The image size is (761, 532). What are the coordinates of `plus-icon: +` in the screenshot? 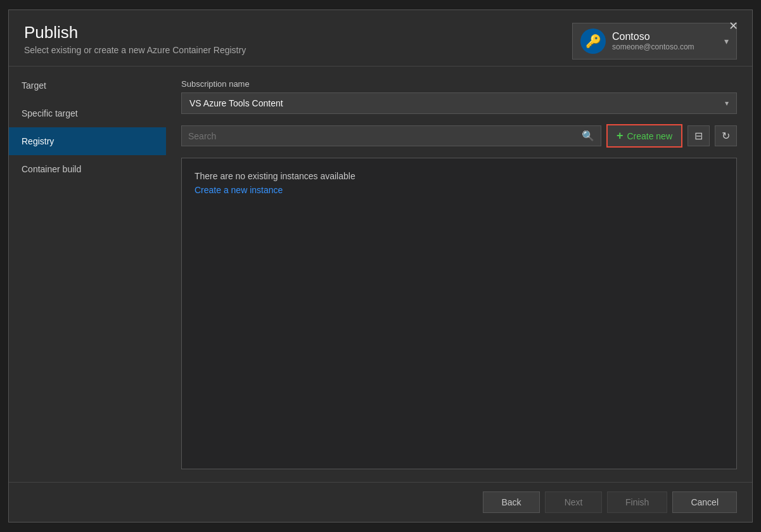 It's located at (620, 136).